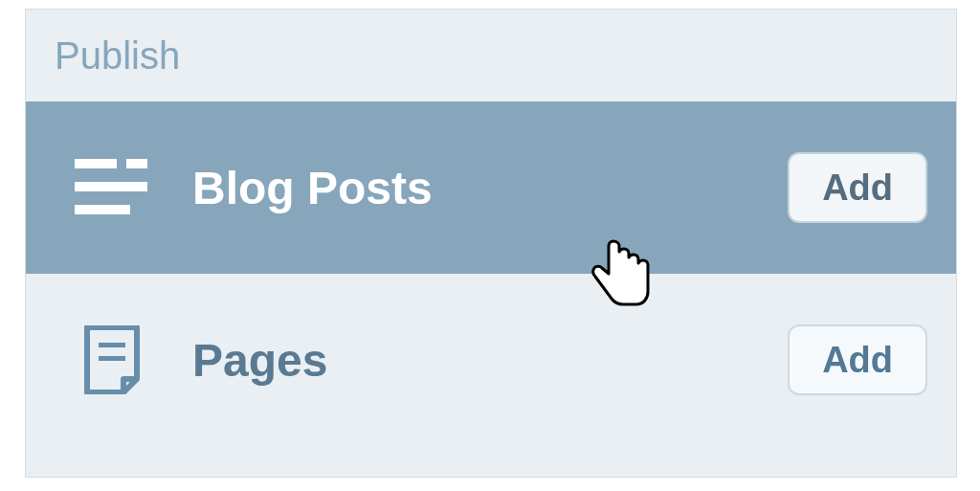 The width and height of the screenshot is (980, 491). What do you see at coordinates (858, 188) in the screenshot?
I see `add-blog-post-button: Add` at bounding box center [858, 188].